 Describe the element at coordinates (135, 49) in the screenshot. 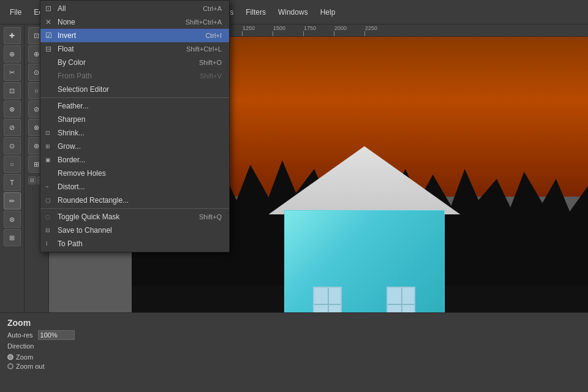

I see `menu-item-float: ⊟ Float Shift+Ctrl+L` at that location.